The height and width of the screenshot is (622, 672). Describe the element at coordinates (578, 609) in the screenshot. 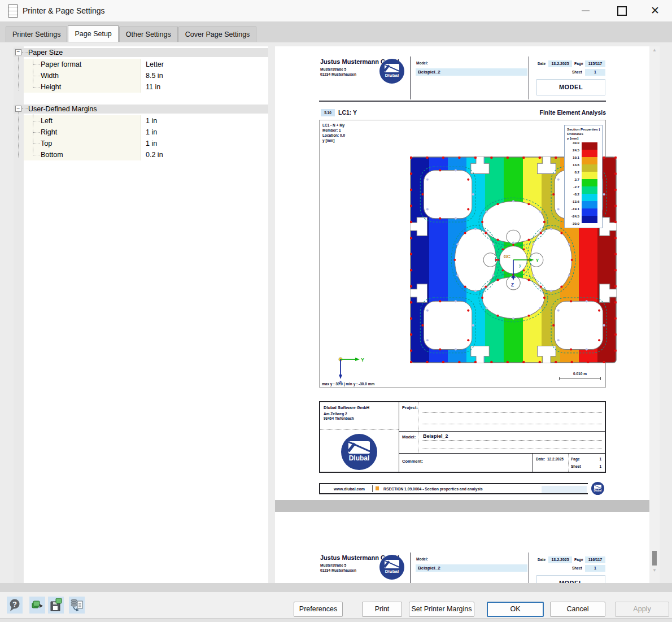

I see `cancel-button: Cancel` at that location.